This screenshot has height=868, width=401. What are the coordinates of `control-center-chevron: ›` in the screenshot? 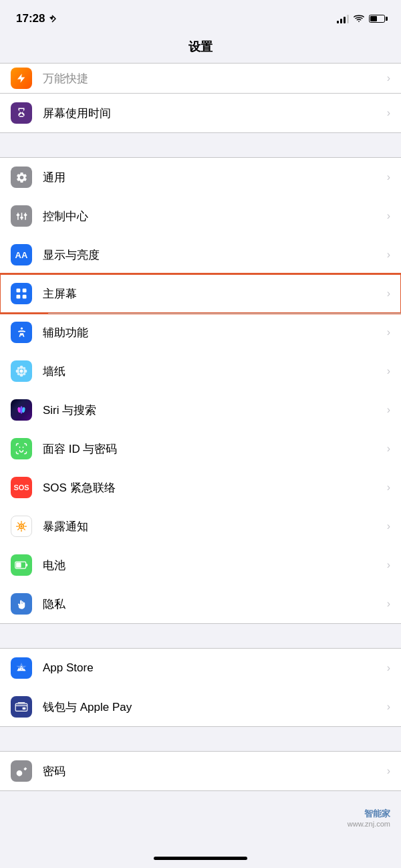 It's located at (389, 216).